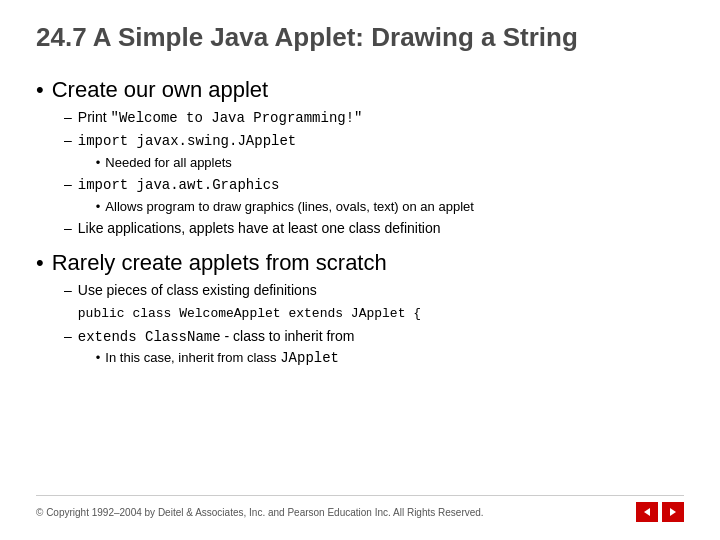 The image size is (720, 540). I want to click on prev-icon, so click(647, 512).